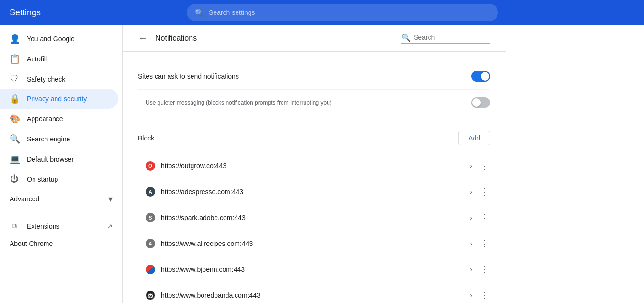 The width and height of the screenshot is (644, 303). I want to click on site-menu-button-3: ⋮, so click(484, 244).